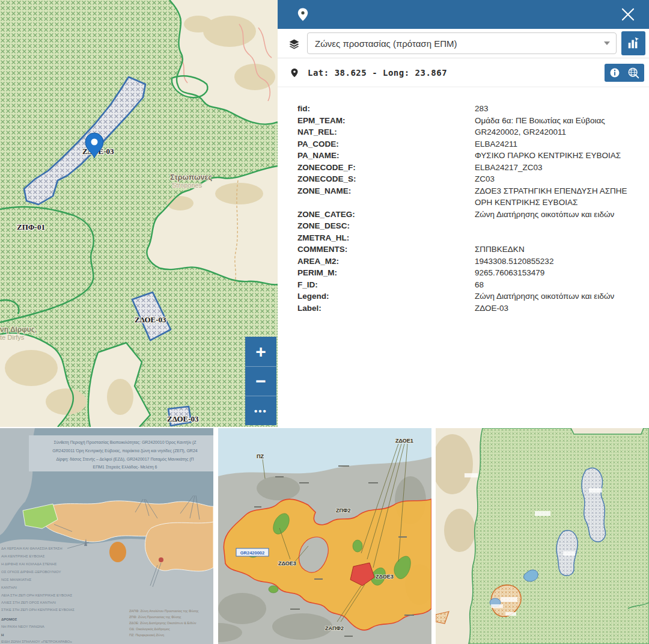 The height and width of the screenshot is (644, 649). What do you see at coordinates (9, 587) in the screenshot?
I see `svg-text: ΚΑΝΤΗΛΙ` at bounding box center [9, 587].